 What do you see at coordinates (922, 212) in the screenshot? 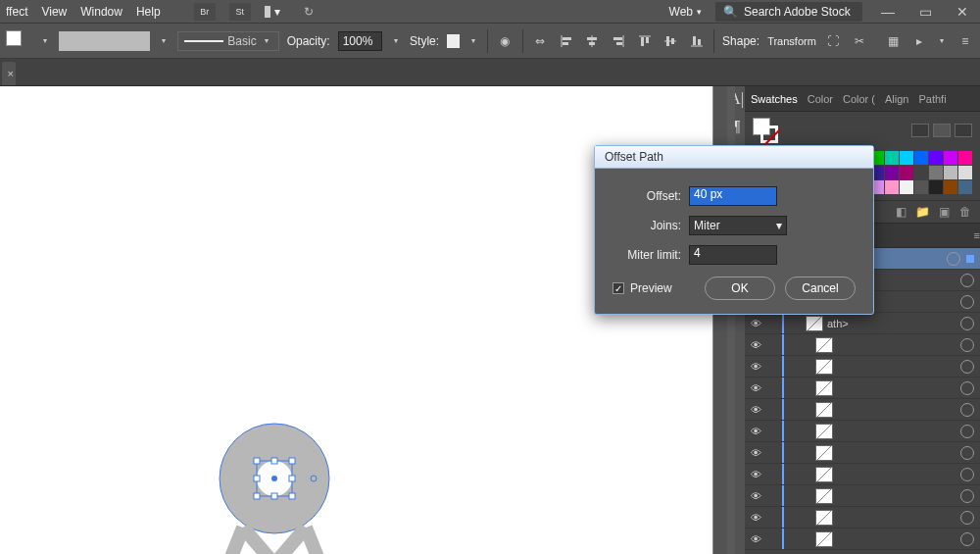
I see `new-group-icon: 📁` at bounding box center [922, 212].